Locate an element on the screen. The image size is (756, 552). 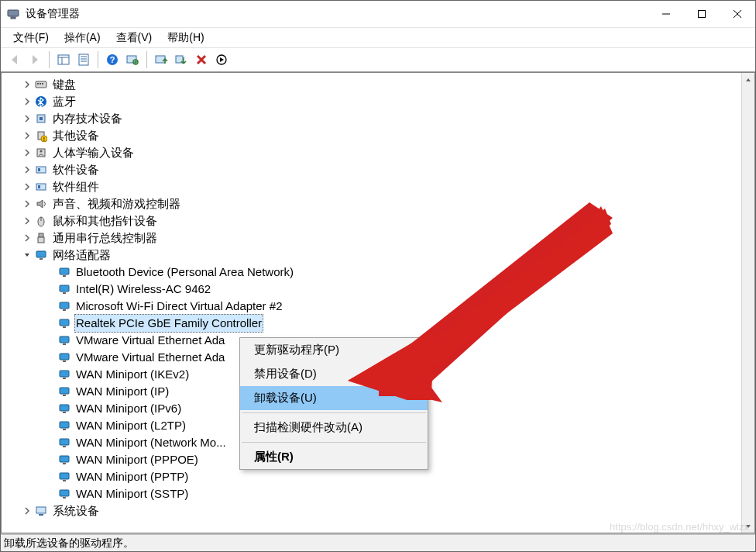
category-label: 内存技术设备 is located at coordinates (88, 119).